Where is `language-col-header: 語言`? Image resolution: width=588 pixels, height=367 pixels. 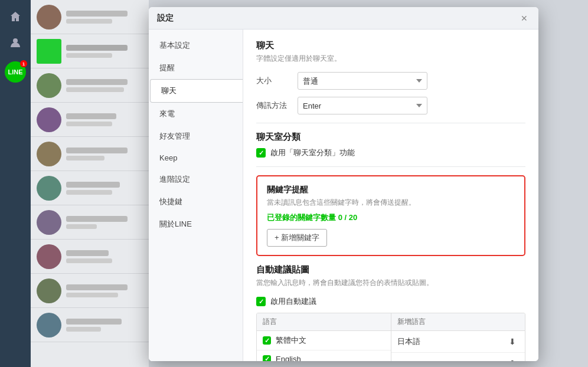 language-col-header: 語言 is located at coordinates (324, 322).